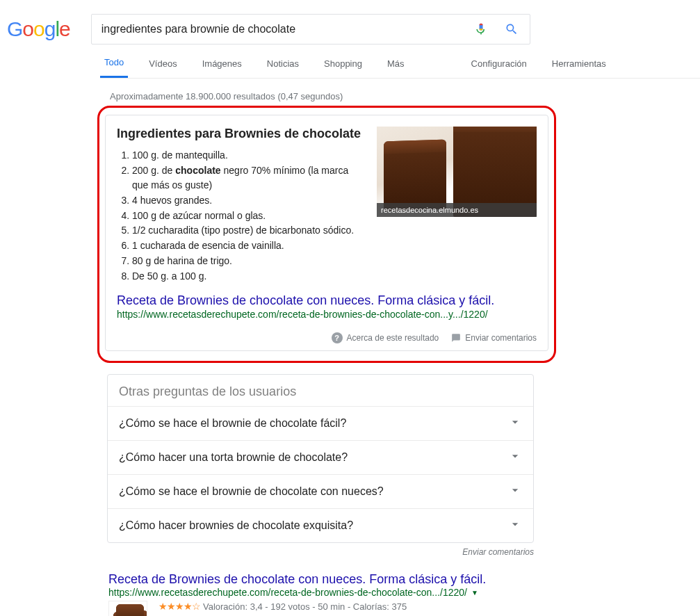 Image resolution: width=700 pixels, height=616 pixels. What do you see at coordinates (396, 68) in the screenshot?
I see `tab-mas: Más` at bounding box center [396, 68].